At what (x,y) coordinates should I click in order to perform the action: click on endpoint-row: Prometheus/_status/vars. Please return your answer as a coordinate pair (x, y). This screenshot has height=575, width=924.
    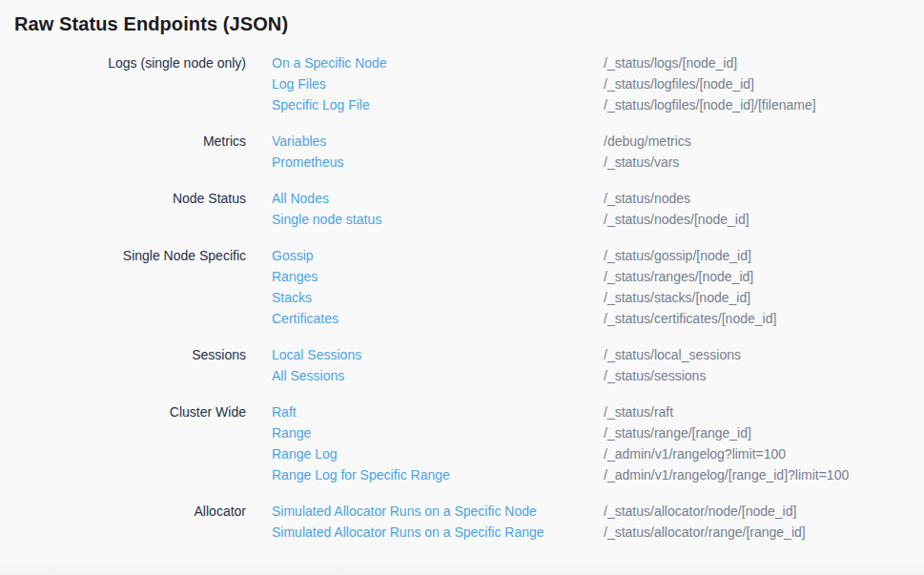
    Looking at the image, I should click on (598, 162).